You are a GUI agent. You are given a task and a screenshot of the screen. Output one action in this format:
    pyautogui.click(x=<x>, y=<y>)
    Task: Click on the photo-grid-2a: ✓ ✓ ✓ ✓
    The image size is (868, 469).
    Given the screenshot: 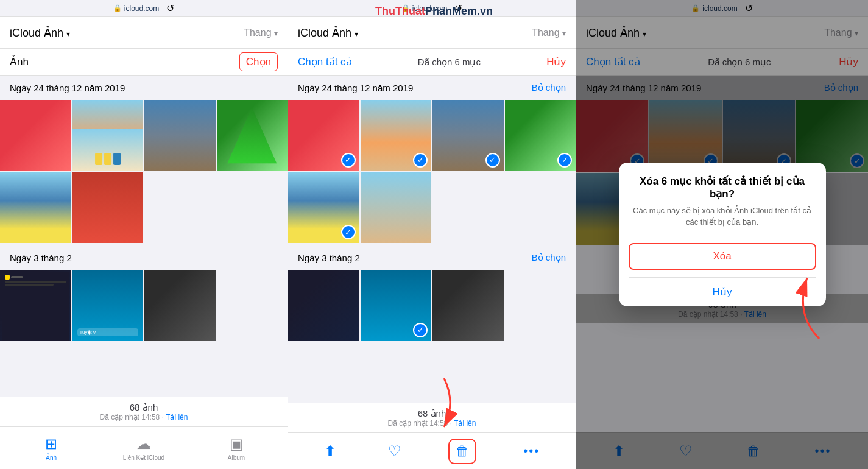 What is the action you would take?
    pyautogui.click(x=432, y=135)
    